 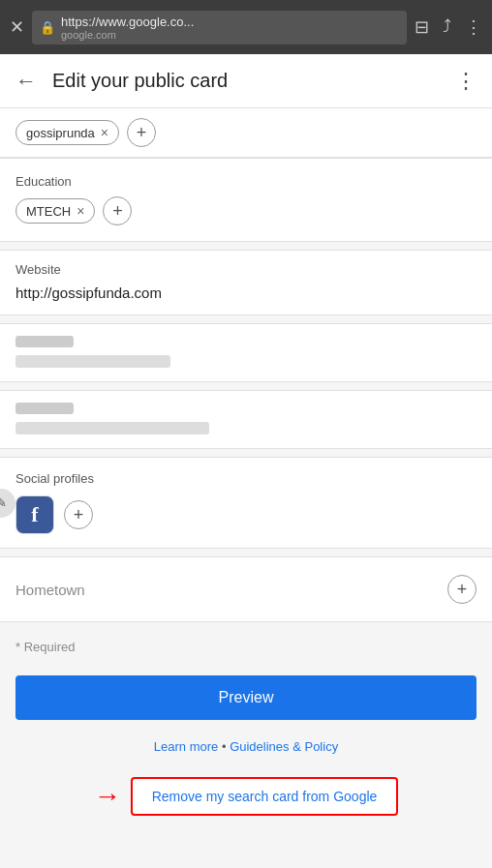 What do you see at coordinates (78, 515) in the screenshot?
I see `add-social-button: +` at bounding box center [78, 515].